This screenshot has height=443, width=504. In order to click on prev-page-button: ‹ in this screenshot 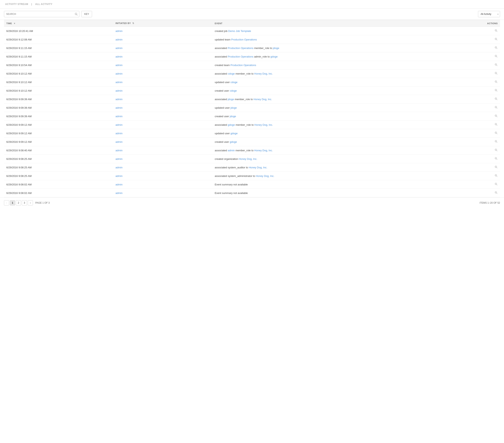, I will do `click(6, 203)`.